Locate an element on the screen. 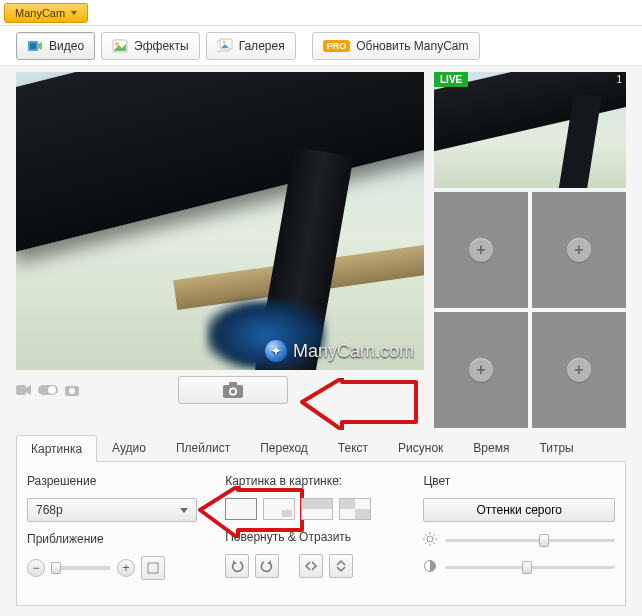 Image resolution: width=642 pixels, height=616 pixels. source-slot-3: + is located at coordinates (579, 250).